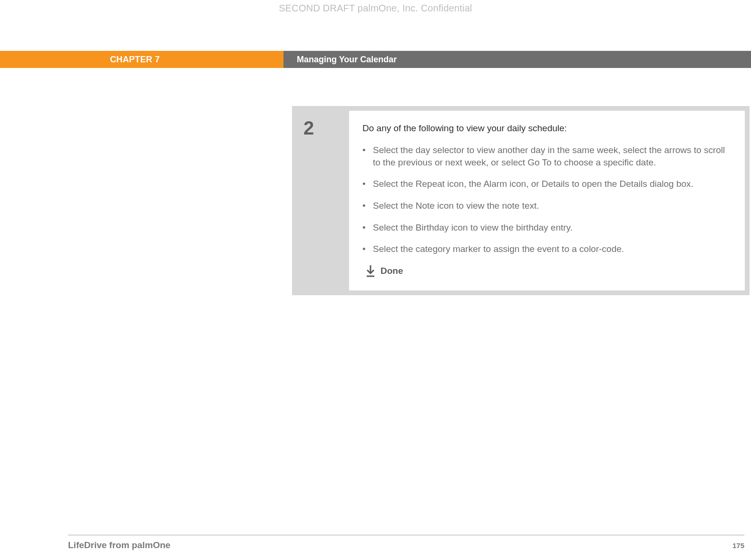 The height and width of the screenshot is (560, 751). What do you see at coordinates (547, 249) in the screenshot?
I see `list-item: Select the category marker to assign the…` at bounding box center [547, 249].